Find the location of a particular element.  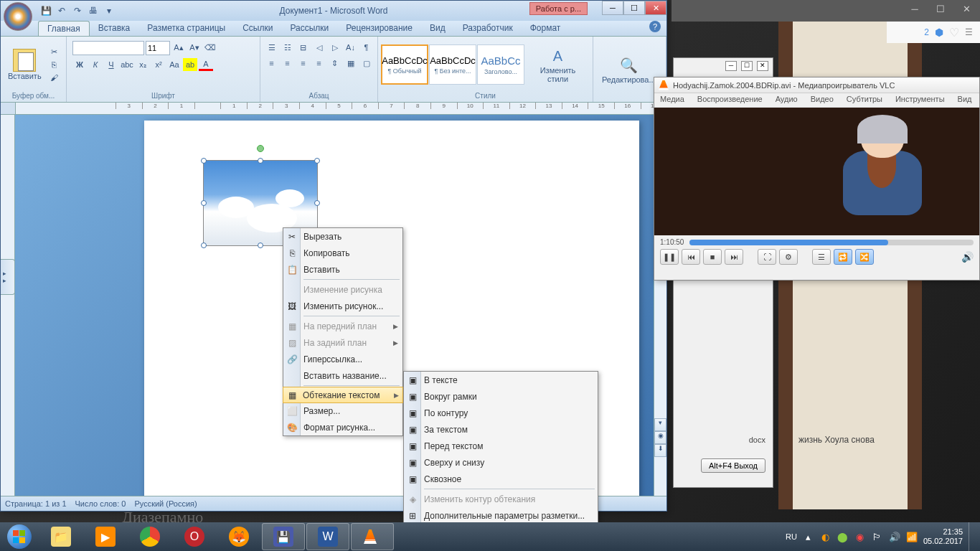

vlc-loop-button: 🔁 is located at coordinates (843, 257).